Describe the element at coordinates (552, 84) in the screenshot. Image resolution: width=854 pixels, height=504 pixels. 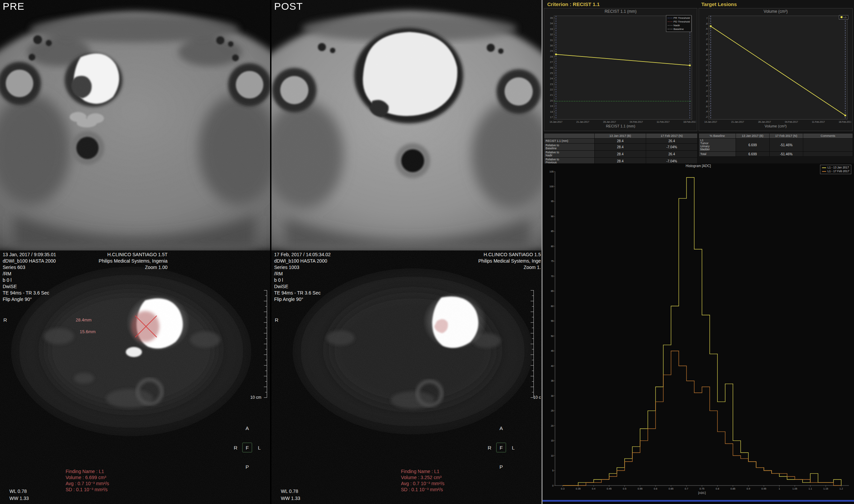
I see `svg-text: 23` at that location.